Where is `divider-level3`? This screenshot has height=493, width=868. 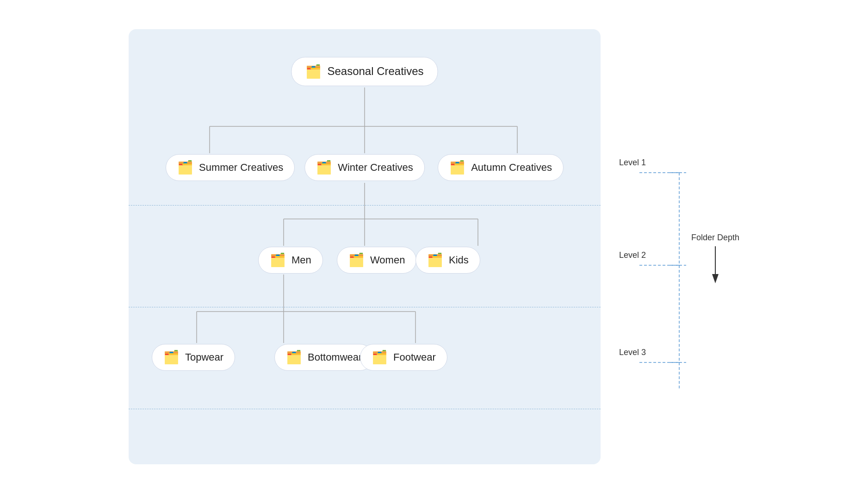
divider-level3 is located at coordinates (365, 409).